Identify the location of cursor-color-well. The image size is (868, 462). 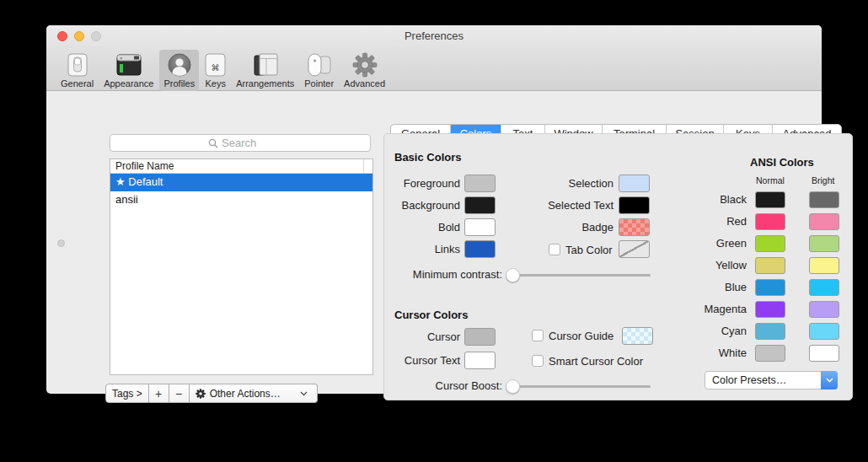
(480, 337).